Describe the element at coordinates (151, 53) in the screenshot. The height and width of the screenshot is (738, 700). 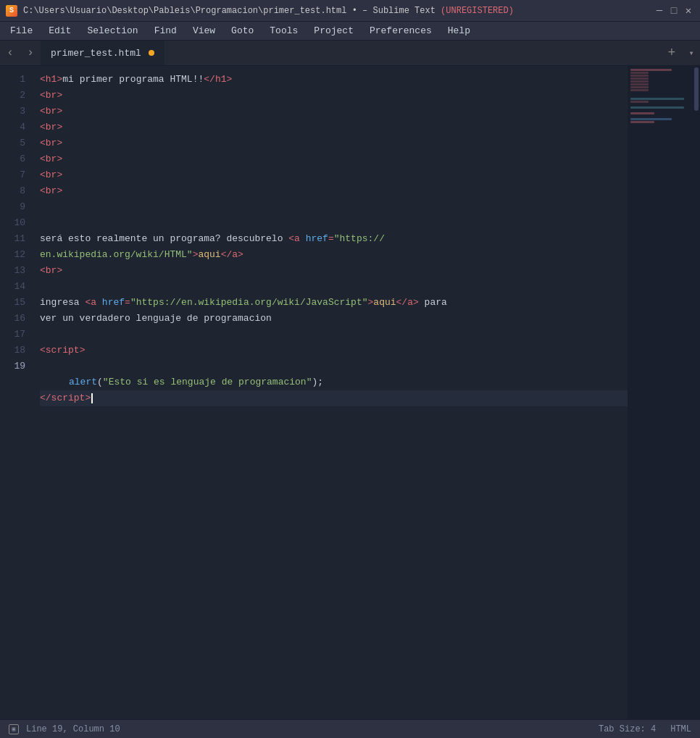
I see `tab-modified-dot` at that location.